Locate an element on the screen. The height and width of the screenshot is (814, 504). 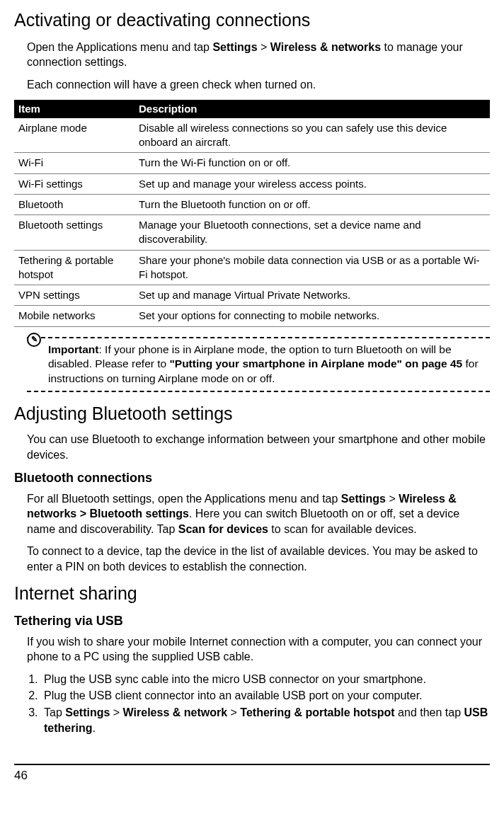
table-cell-desc: Set up and manage Virtual Private Networ… is located at coordinates (312, 296).